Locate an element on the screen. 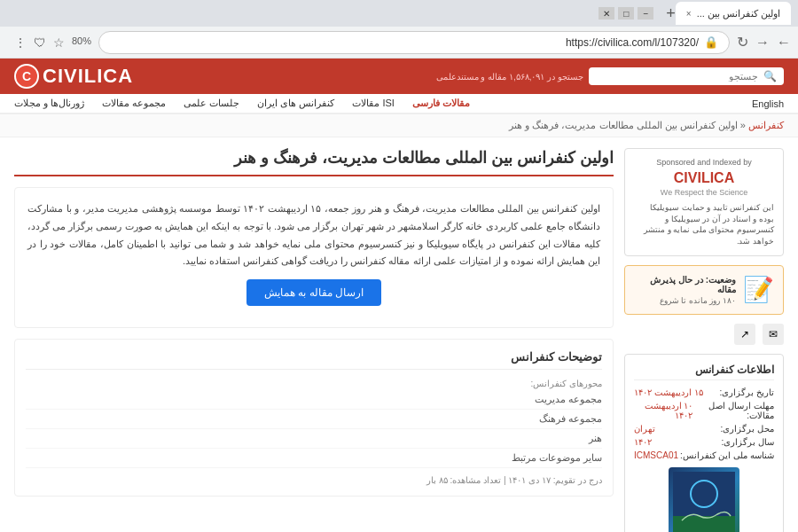 The width and height of the screenshot is (798, 532). conf-year-value: ۱۴۰۲ is located at coordinates (643, 442).